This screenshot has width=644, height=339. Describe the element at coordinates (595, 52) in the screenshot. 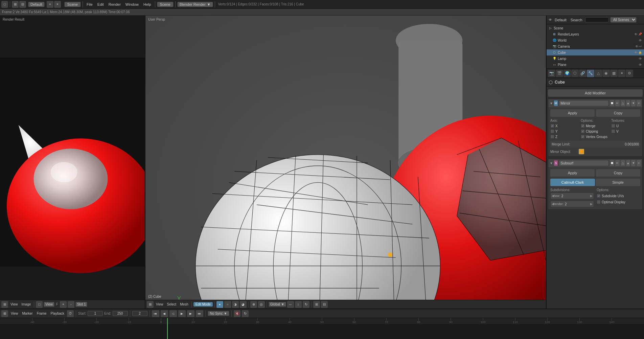

I see `tree-item-cube: ⬡ Cube 👁 🔒` at that location.